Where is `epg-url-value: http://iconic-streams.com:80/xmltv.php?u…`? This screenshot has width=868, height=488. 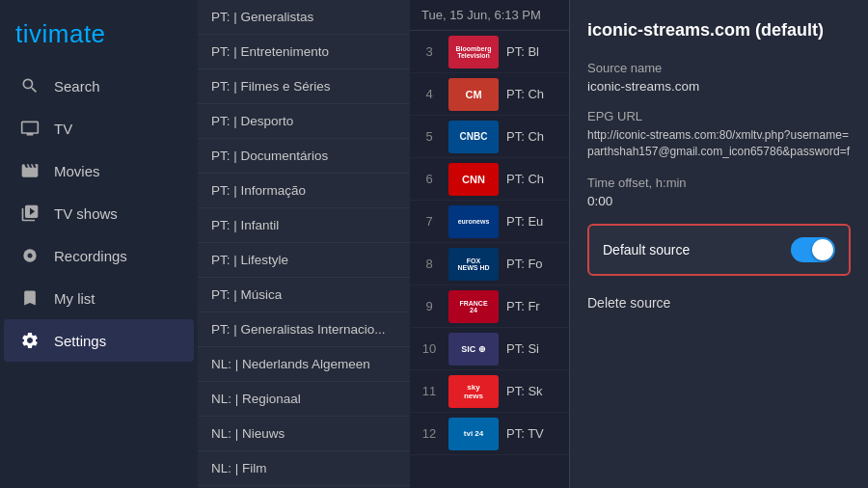 epg-url-value: http://iconic-streams.com:80/xmltv.php?u… is located at coordinates (719, 144).